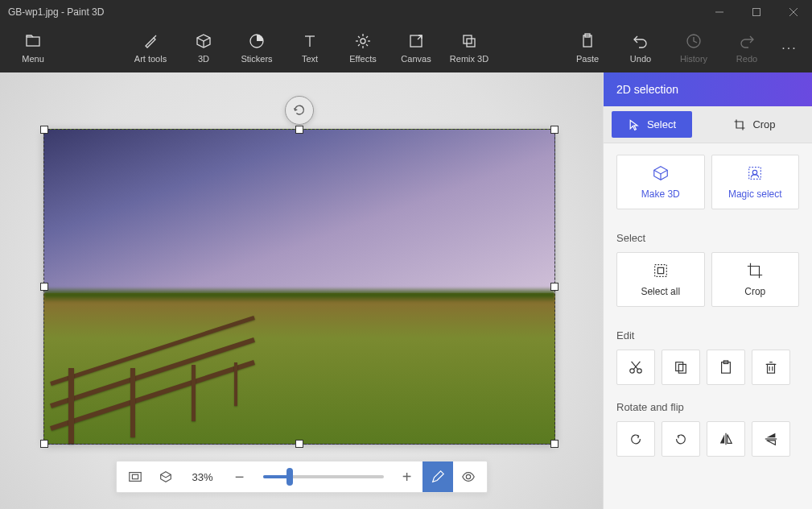 The height and width of the screenshot is (509, 812). I want to click on redo-button: Redo, so click(747, 48).